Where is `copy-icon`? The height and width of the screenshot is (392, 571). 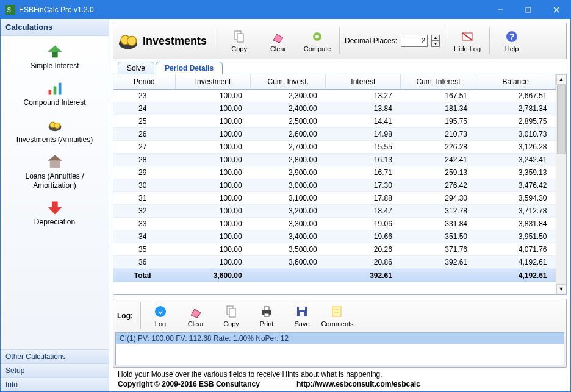
copy-icon is located at coordinates (239, 37).